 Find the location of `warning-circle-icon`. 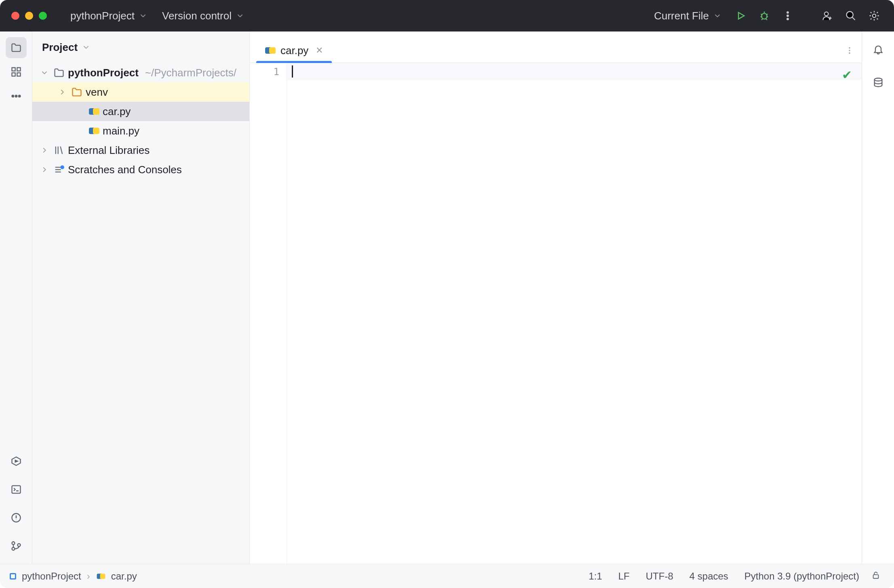

warning-circle-icon is located at coordinates (16, 518).